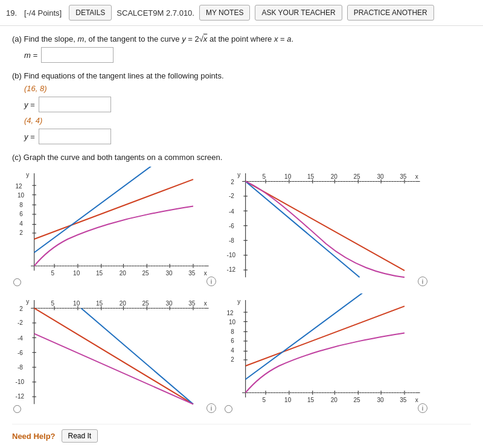  Describe the element at coordinates (115, 227) in the screenshot. I see `graph-1: 12 10 8 6 4 2 5` at that location.